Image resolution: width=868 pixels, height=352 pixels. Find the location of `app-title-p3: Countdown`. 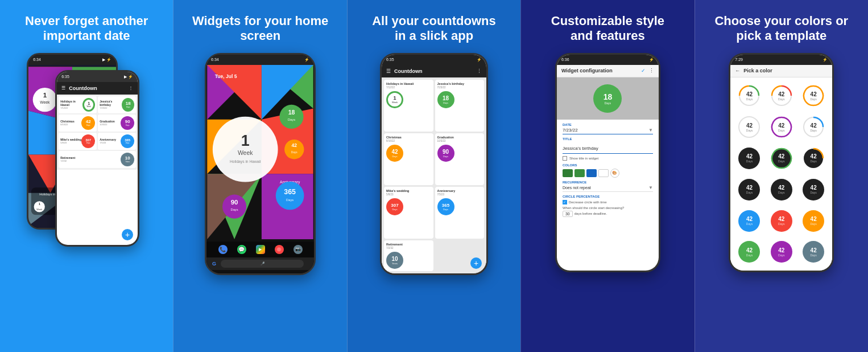

app-title-p3: Countdown is located at coordinates (436, 71).